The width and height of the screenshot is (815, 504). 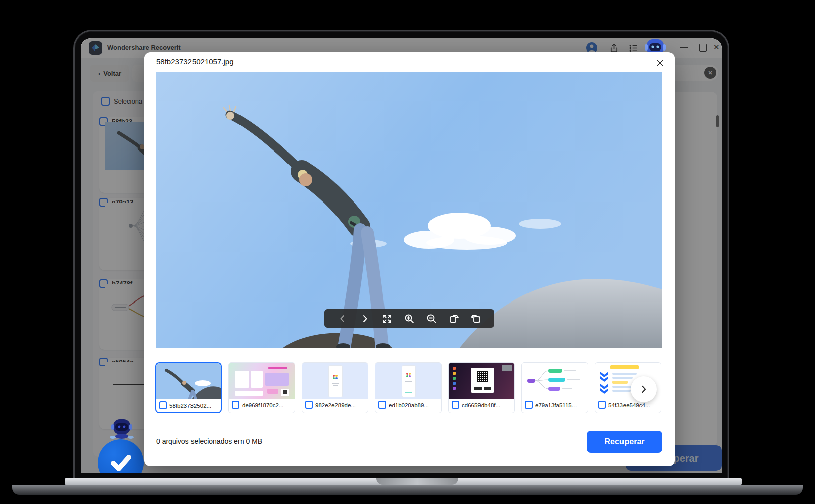 I want to click on thumbnail-strip: 58fb23732502... de969f1870c2..., so click(x=409, y=388).